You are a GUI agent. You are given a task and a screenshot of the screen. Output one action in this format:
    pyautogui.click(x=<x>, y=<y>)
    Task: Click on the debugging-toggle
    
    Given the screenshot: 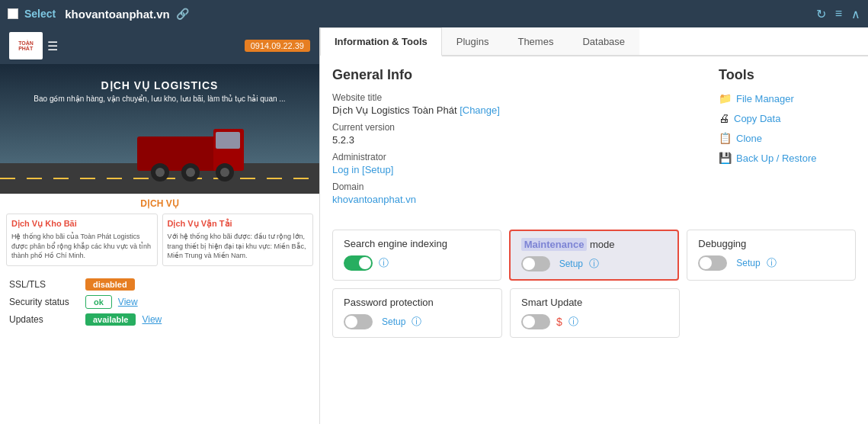 What is the action you would take?
    pyautogui.click(x=713, y=263)
    